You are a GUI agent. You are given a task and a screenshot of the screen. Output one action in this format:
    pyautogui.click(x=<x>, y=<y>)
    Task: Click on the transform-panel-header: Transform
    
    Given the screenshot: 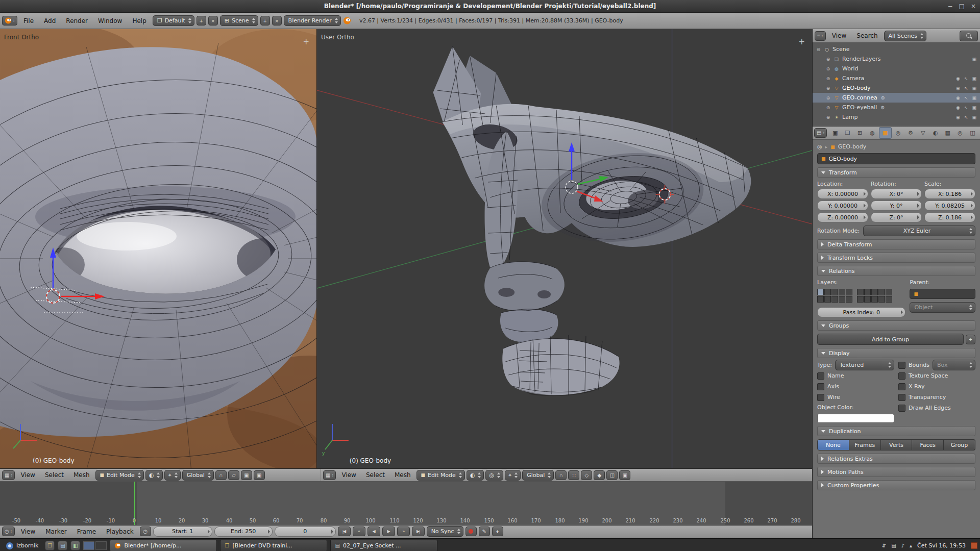 What is the action you would take?
    pyautogui.click(x=896, y=172)
    